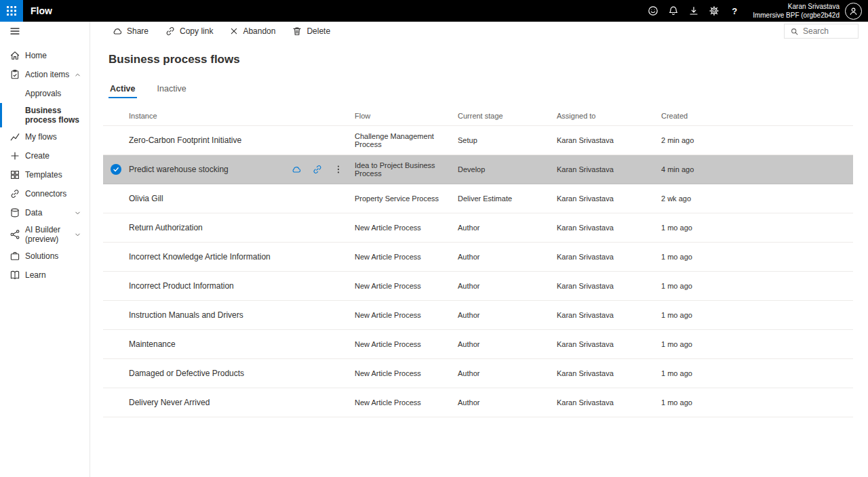 The width and height of the screenshot is (868, 477). Describe the element at coordinates (673, 11) in the screenshot. I see `notifications-button` at that location.